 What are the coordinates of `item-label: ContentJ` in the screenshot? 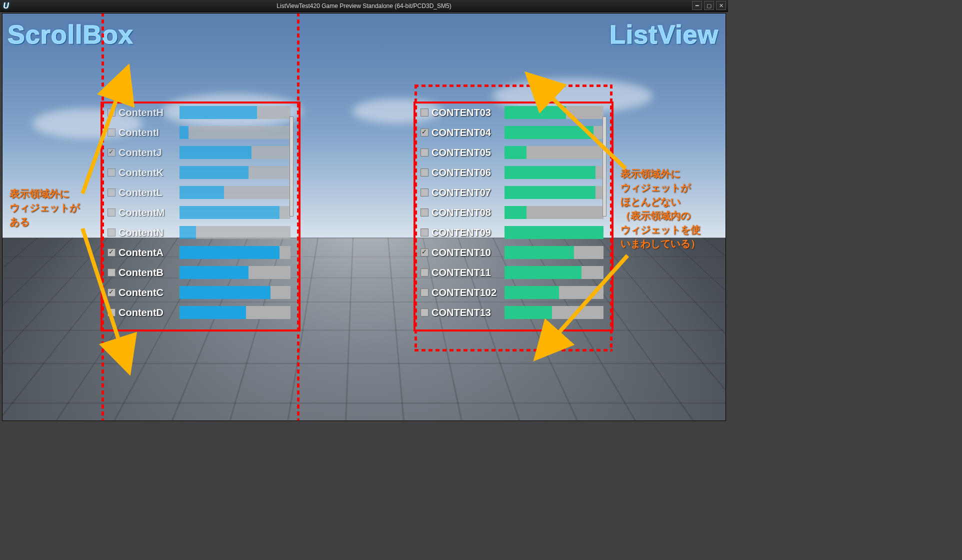 It's located at (148, 153).